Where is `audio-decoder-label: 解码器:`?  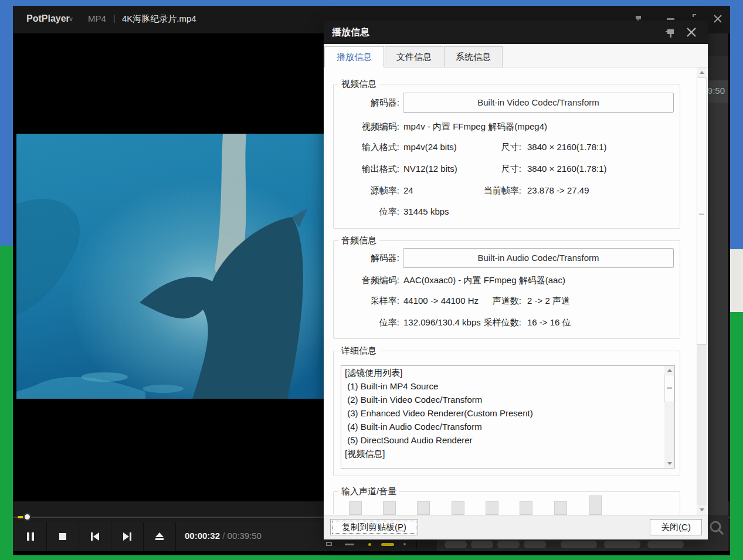 audio-decoder-label: 解码器: is located at coordinates (367, 258).